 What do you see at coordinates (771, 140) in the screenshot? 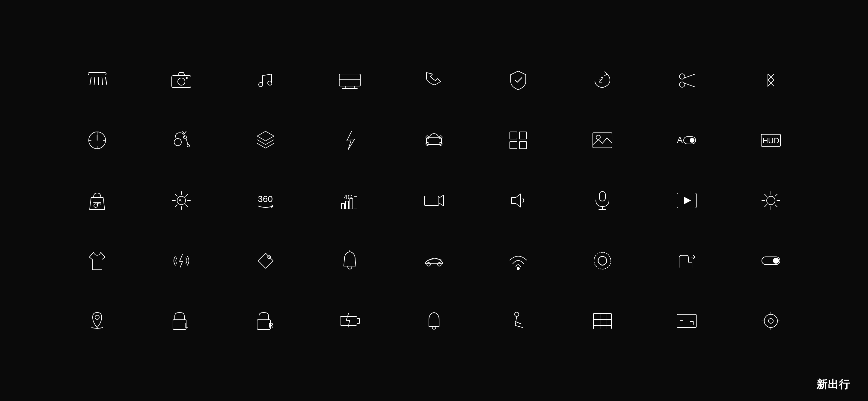
I see `svg-text: HUD` at bounding box center [771, 140].